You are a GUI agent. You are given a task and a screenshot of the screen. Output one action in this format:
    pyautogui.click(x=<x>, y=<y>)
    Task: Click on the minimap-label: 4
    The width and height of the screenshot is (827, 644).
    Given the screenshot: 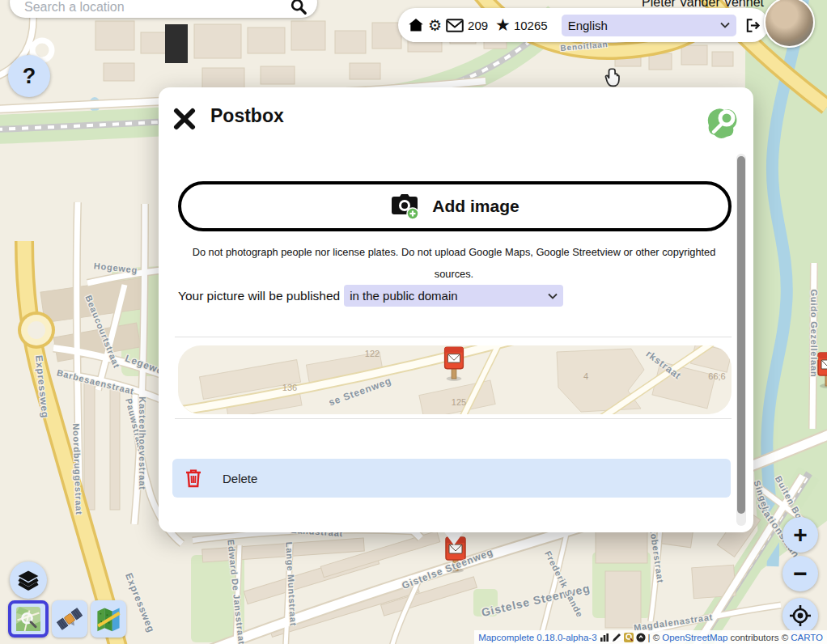 What is the action you would take?
    pyautogui.click(x=586, y=376)
    